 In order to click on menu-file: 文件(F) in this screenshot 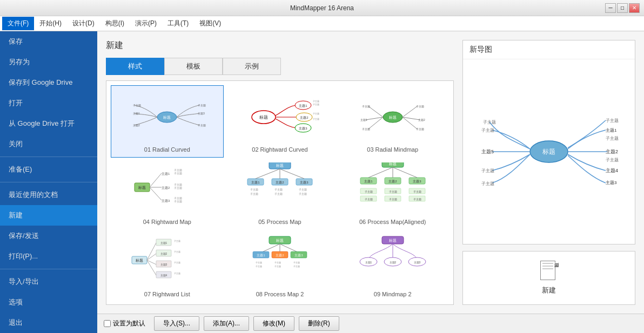, I will do `click(18, 24)`.